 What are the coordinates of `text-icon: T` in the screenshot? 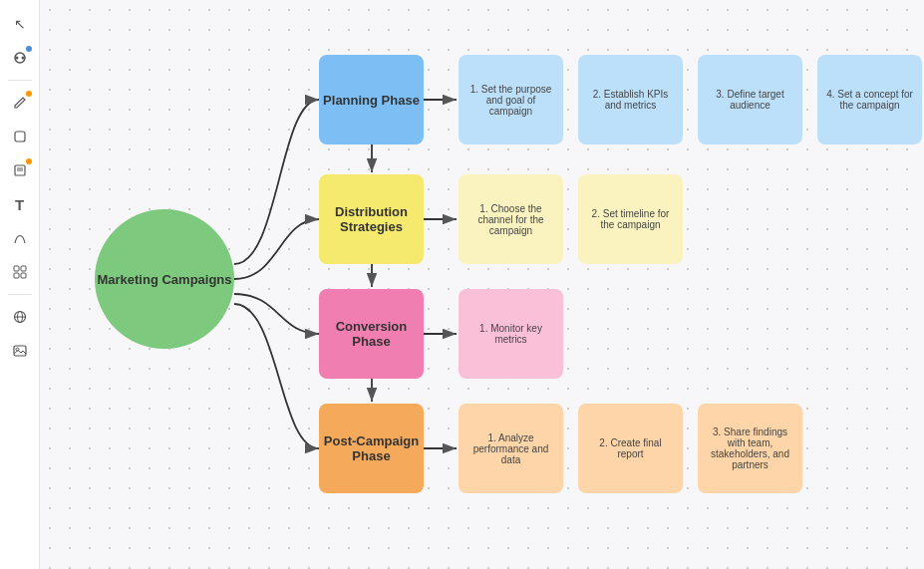 It's located at (20, 204).